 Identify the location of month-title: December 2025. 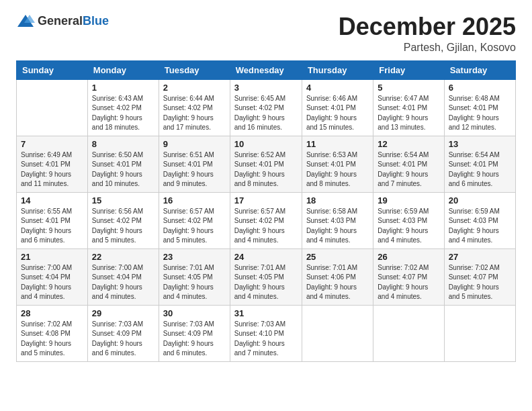
(427, 27).